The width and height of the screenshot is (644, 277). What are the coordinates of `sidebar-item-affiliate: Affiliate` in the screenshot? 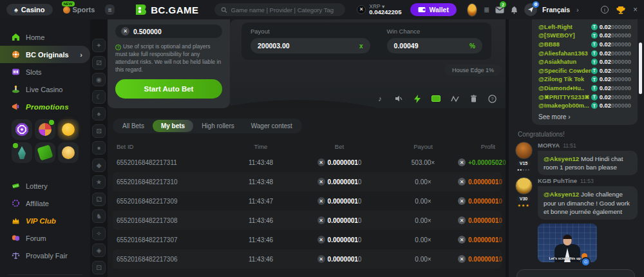 It's located at (45, 204).